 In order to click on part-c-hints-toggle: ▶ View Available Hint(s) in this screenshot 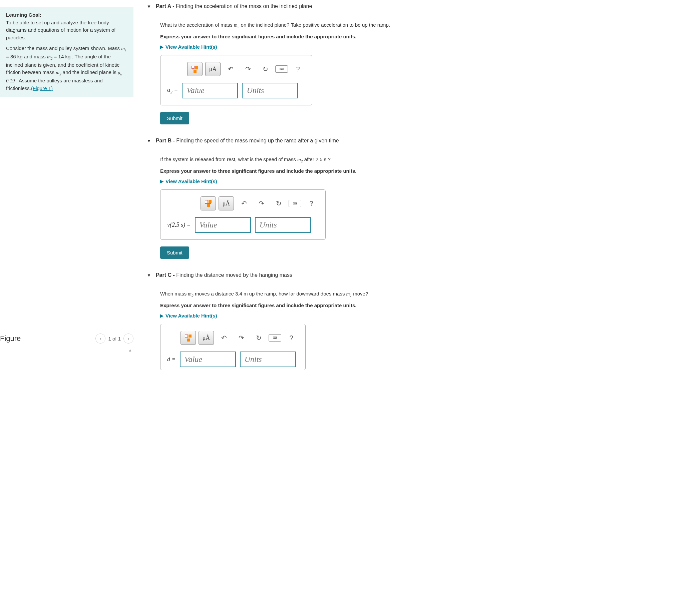, I will do `click(429, 316)`.